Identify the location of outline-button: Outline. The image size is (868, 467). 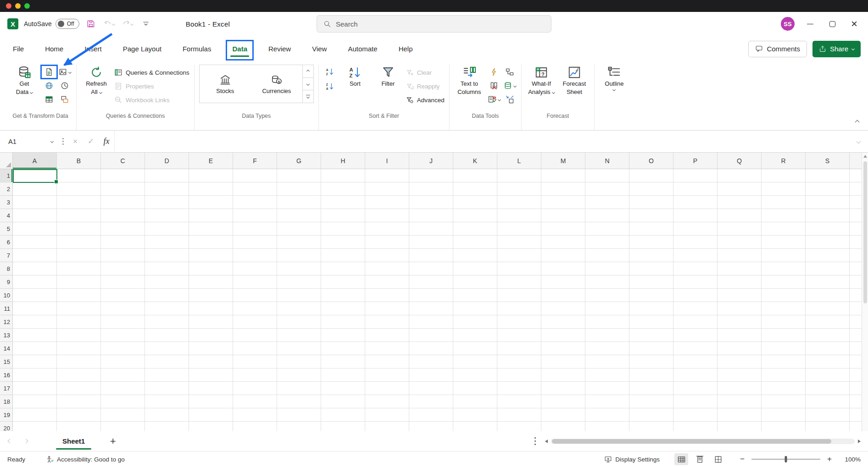
(614, 78).